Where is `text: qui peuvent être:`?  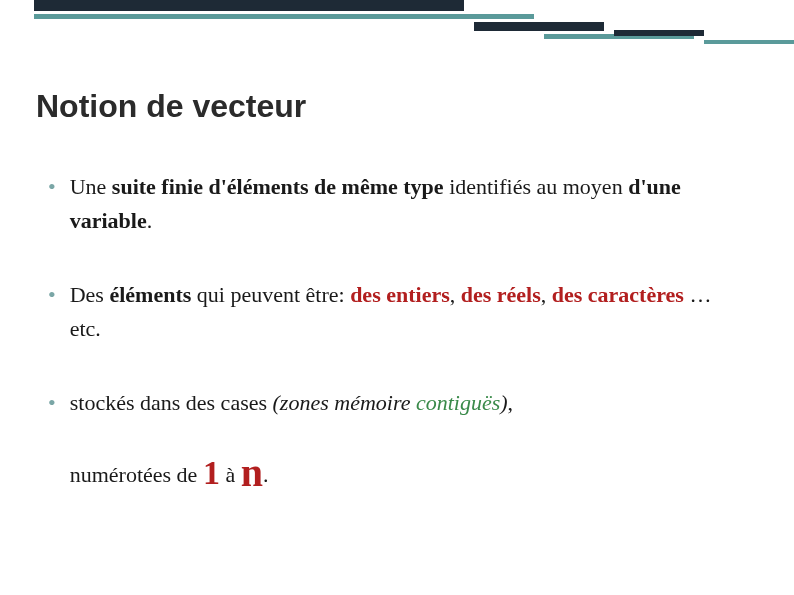 text: qui peuvent être: is located at coordinates (270, 294).